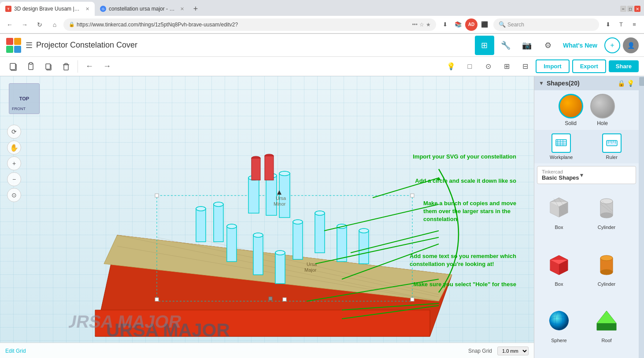  I want to click on browser-actions: ⬇ 📚 AD ⬛, so click(465, 25).